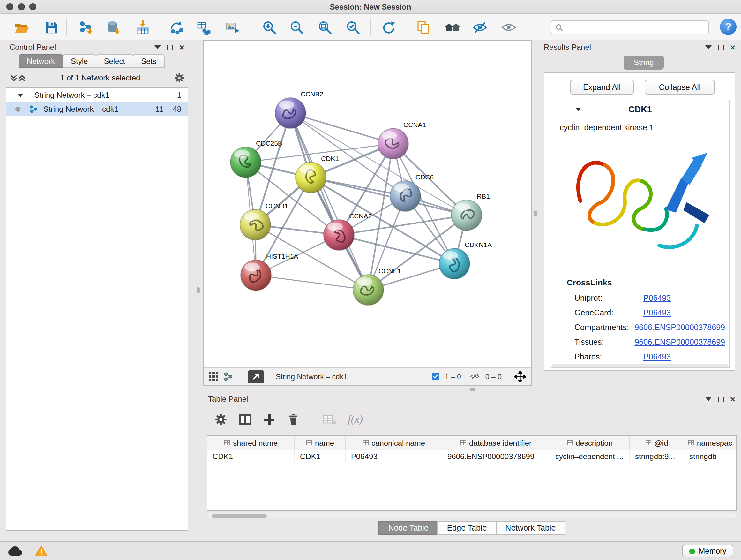 This screenshot has height=560, width=741. Describe the element at coordinates (21, 7) in the screenshot. I see `minimize-window-button` at that location.